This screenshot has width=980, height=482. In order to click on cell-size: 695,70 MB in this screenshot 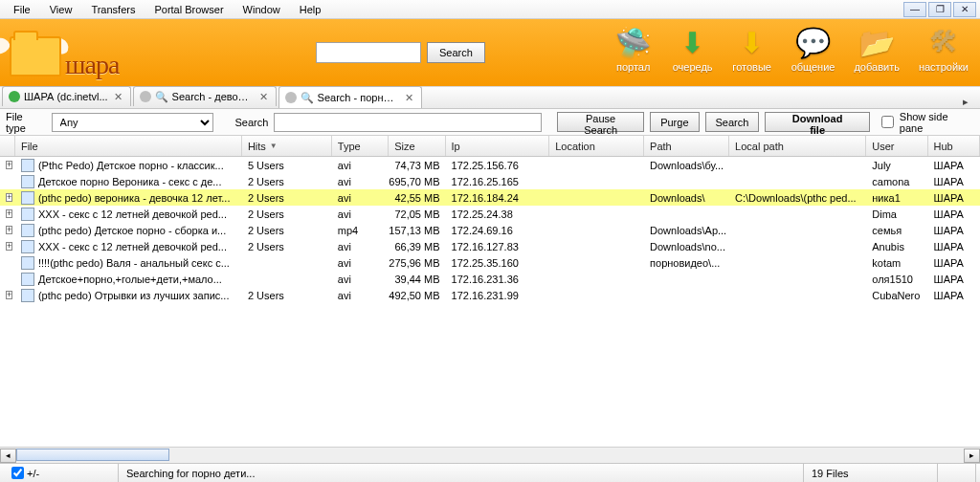, I will do `click(417, 182)`.